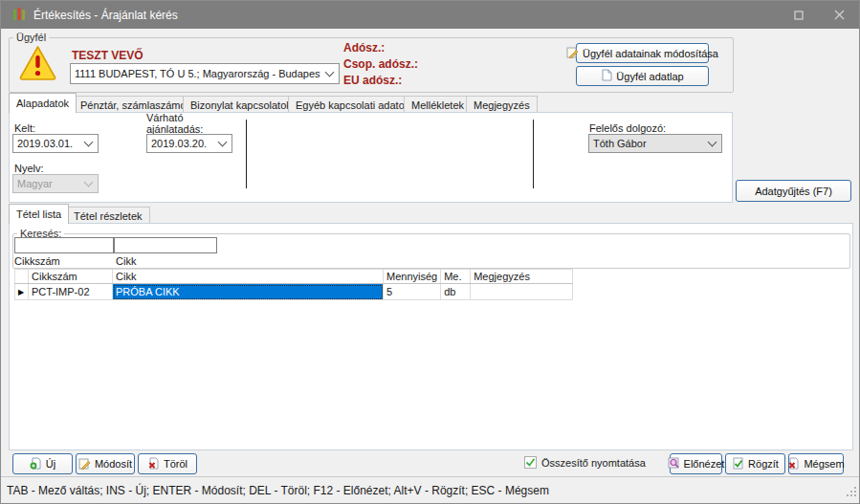 The width and height of the screenshot is (860, 504). Describe the element at coordinates (651, 54) in the screenshot. I see `customer-edit-label: Ügyfél adatainak módosítása` at that location.